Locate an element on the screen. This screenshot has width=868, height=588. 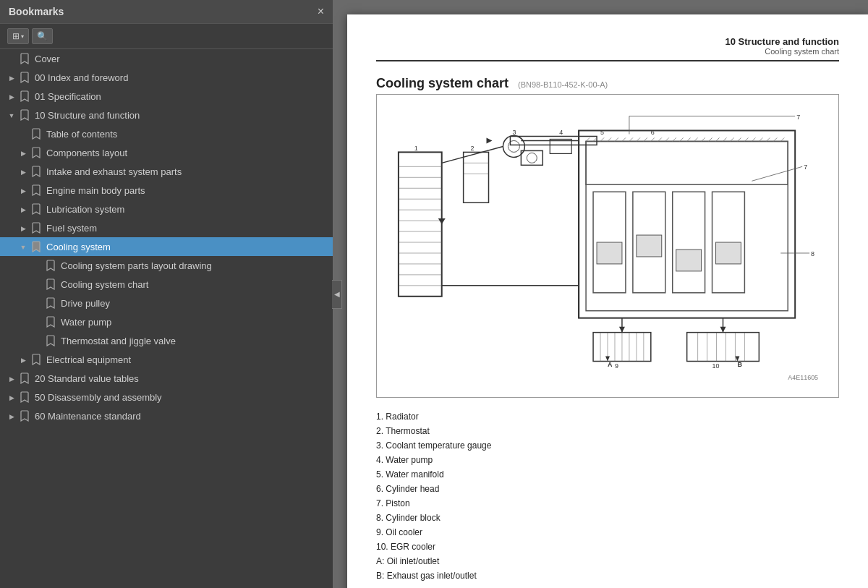
tree-item-label: Fuel system is located at coordinates (187, 229).